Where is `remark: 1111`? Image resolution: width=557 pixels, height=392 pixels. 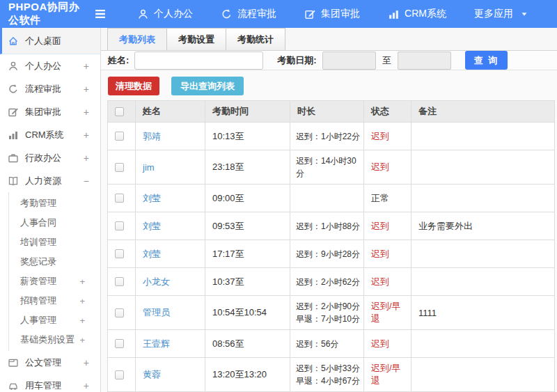 remark: 1111 is located at coordinates (483, 313).